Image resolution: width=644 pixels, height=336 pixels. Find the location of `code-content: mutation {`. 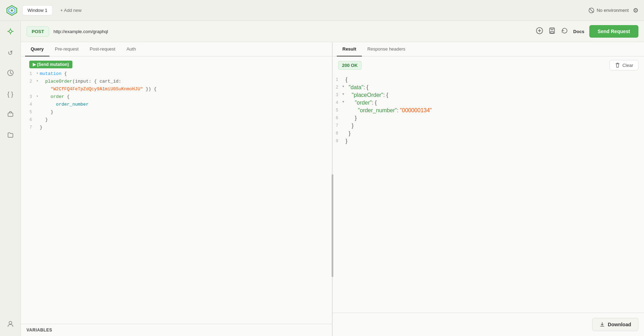

code-content: mutation { is located at coordinates (183, 74).